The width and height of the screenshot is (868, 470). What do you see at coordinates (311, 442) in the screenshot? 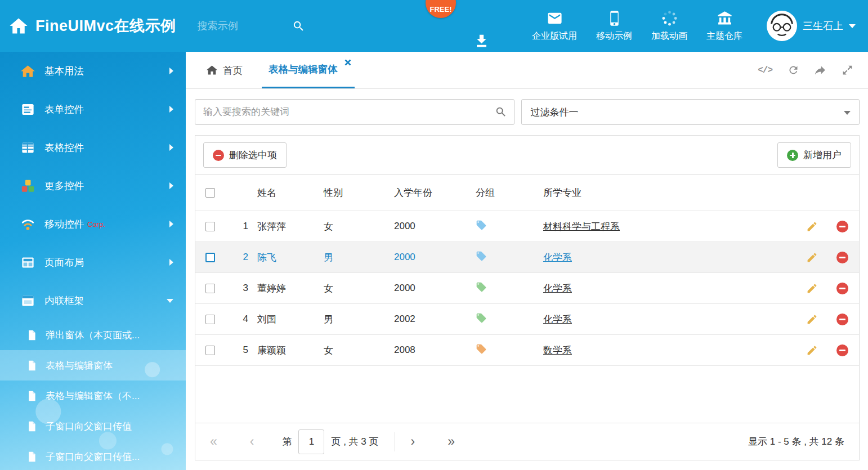
I see `page-number-input` at bounding box center [311, 442].